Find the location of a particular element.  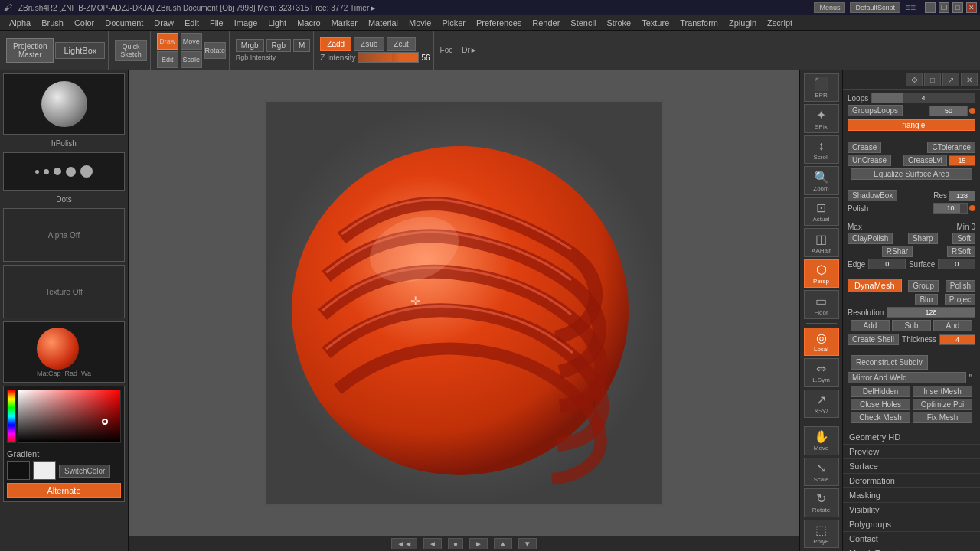

menu-zplugin: Zplugin is located at coordinates (743, 23).